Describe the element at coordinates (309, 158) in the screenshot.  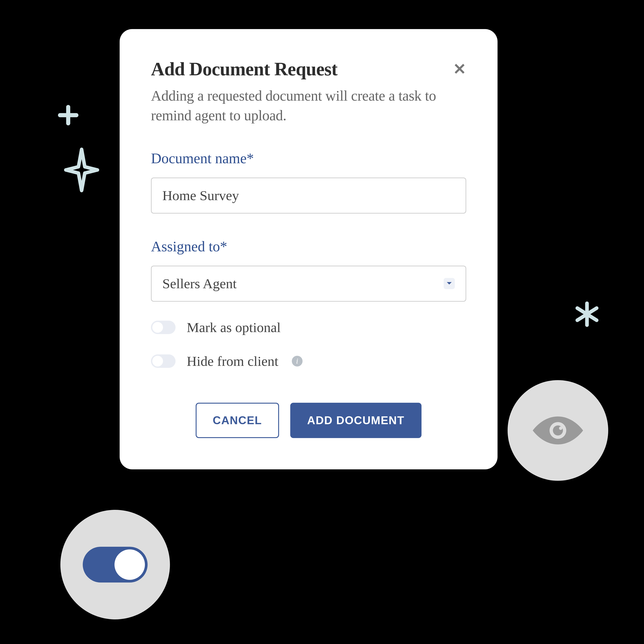
I see `document-name-label: Document name*` at that location.